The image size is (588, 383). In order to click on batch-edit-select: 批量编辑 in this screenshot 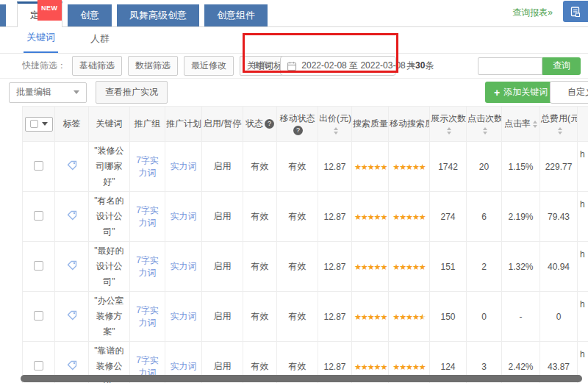, I will do `click(48, 93)`.